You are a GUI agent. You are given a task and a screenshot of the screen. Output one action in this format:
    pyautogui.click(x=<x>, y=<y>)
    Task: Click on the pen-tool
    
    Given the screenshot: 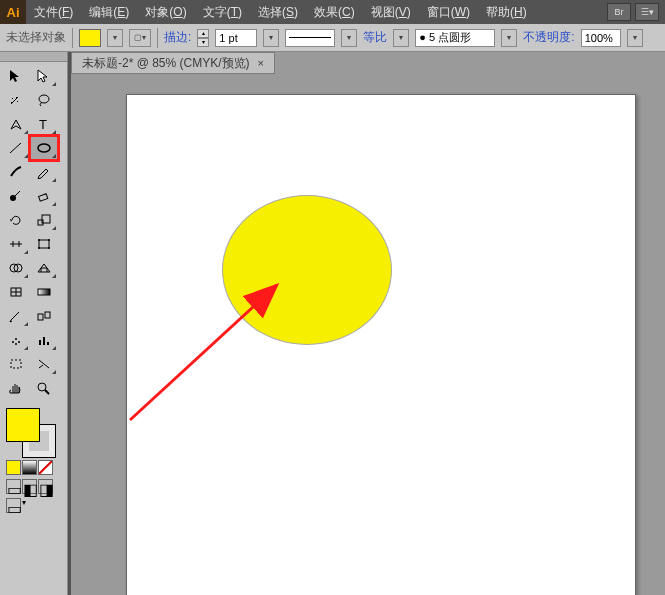 What is the action you would take?
    pyautogui.click(x=16, y=124)
    